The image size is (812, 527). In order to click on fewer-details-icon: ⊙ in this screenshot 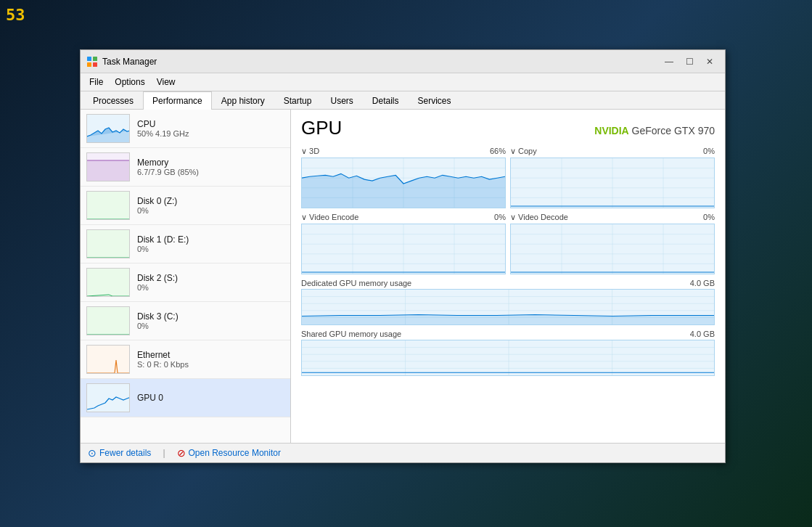, I will do `click(92, 453)`.